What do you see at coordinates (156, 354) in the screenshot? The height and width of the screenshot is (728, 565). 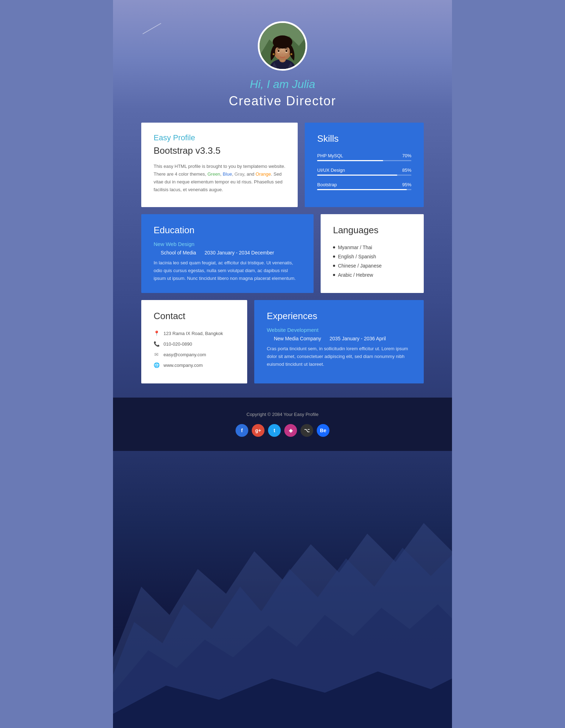 I see `email-icon: ✉` at bounding box center [156, 354].